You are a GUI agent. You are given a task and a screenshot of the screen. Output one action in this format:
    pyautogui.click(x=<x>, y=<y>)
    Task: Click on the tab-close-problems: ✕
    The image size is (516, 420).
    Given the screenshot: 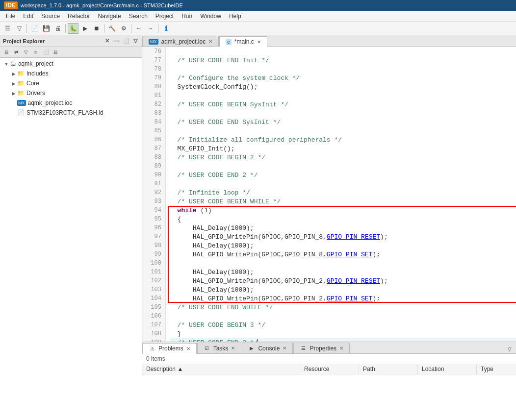 What is the action you would take?
    pyautogui.click(x=188, y=349)
    